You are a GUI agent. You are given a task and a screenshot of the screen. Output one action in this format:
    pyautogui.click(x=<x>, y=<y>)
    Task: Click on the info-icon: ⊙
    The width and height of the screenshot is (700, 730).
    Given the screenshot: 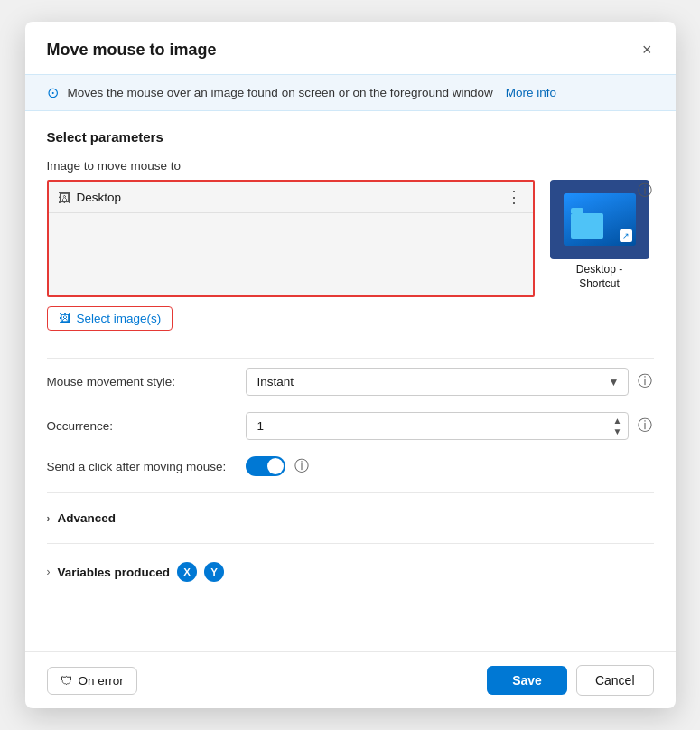 What is the action you would take?
    pyautogui.click(x=52, y=92)
    